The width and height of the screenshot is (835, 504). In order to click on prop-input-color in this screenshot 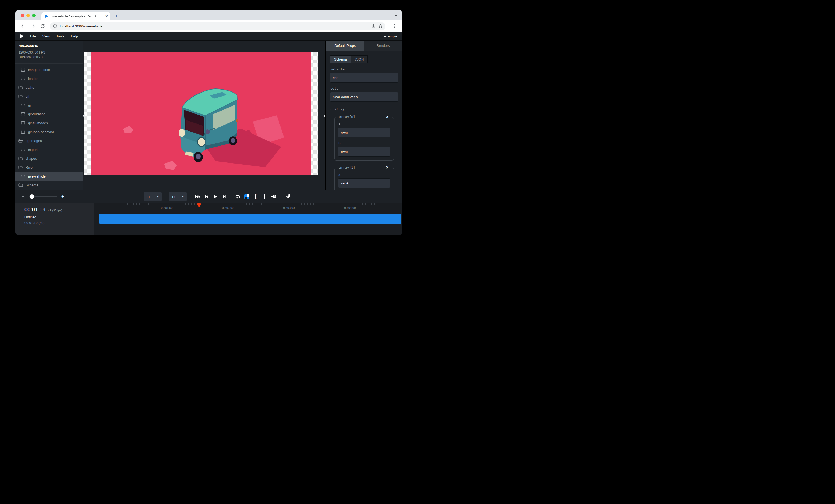, I will do `click(364, 97)`.